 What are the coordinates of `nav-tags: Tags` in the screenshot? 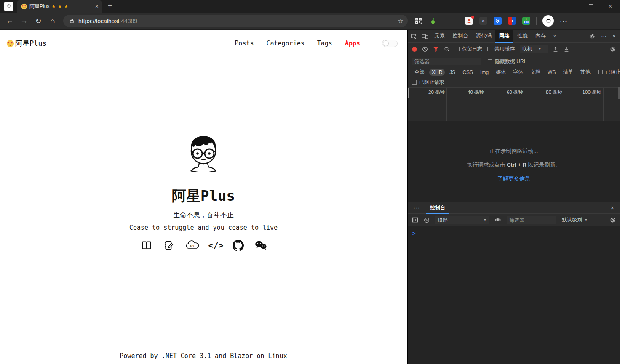 It's located at (325, 43).